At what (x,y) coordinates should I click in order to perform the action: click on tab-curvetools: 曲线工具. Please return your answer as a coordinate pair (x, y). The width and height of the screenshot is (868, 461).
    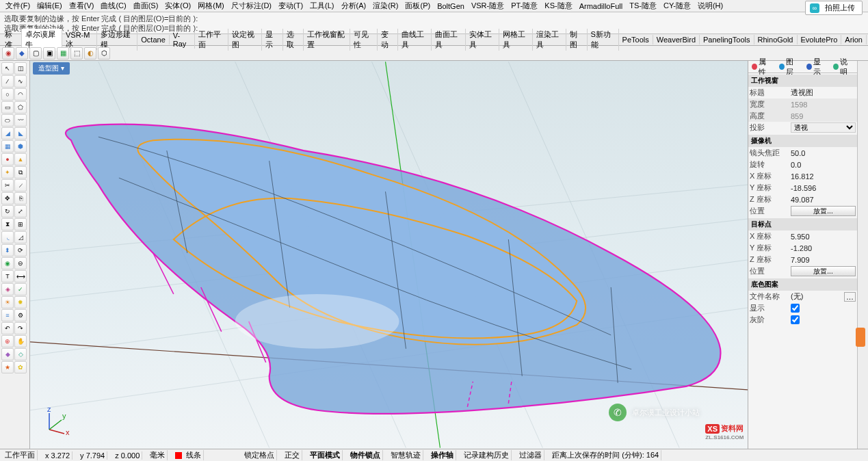
    Looking at the image, I should click on (415, 40).